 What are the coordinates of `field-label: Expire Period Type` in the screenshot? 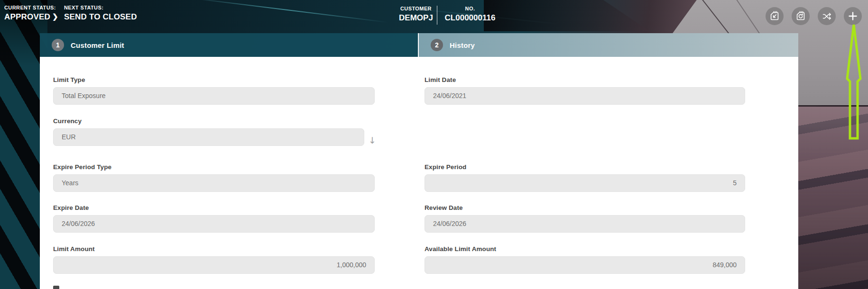 It's located at (214, 167).